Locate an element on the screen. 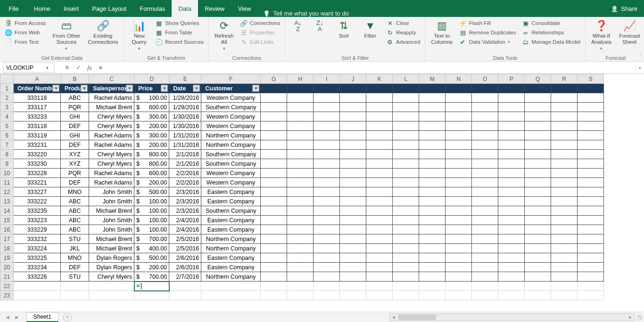 The image size is (644, 322). cell-Q15 is located at coordinates (538, 220).